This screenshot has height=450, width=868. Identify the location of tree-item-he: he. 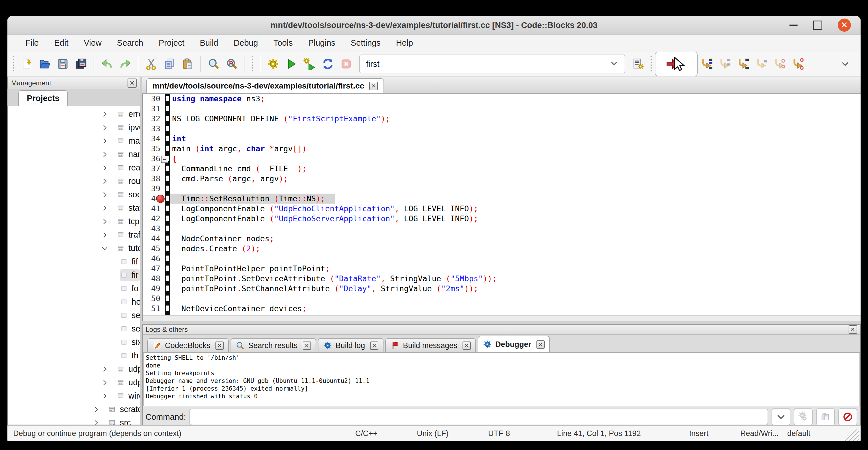
(74, 302).